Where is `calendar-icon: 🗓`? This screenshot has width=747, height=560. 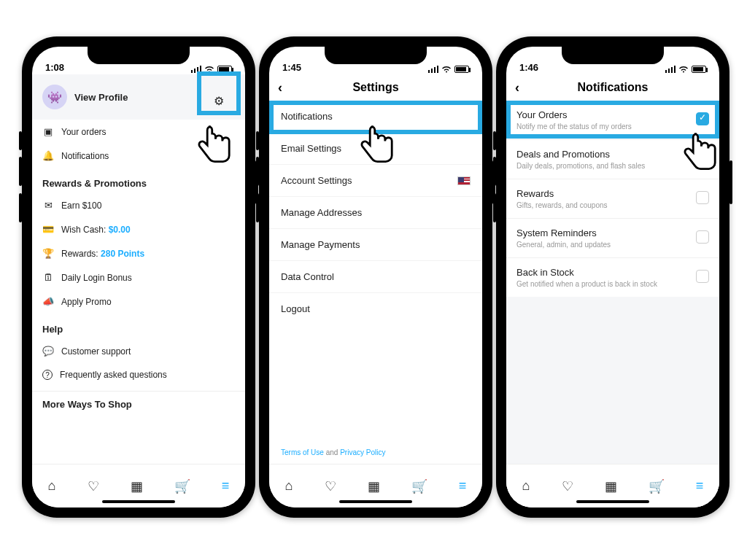
calendar-icon: 🗓 is located at coordinates (48, 277).